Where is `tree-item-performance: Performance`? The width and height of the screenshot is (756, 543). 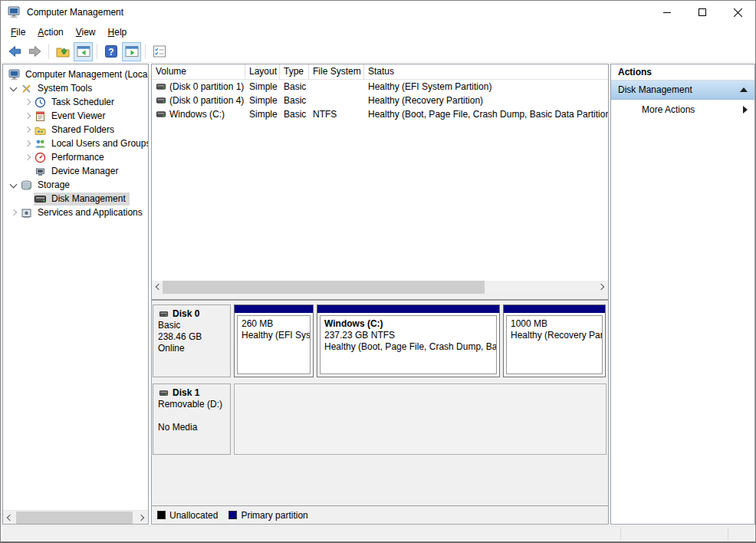 tree-item-performance: Performance is located at coordinates (75, 157).